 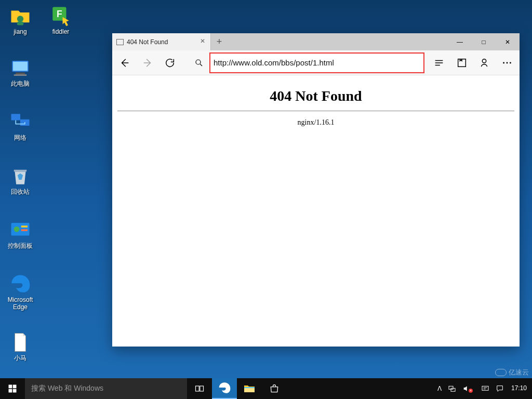 I want to click on taskbar-app-store, so click(x=274, y=389).